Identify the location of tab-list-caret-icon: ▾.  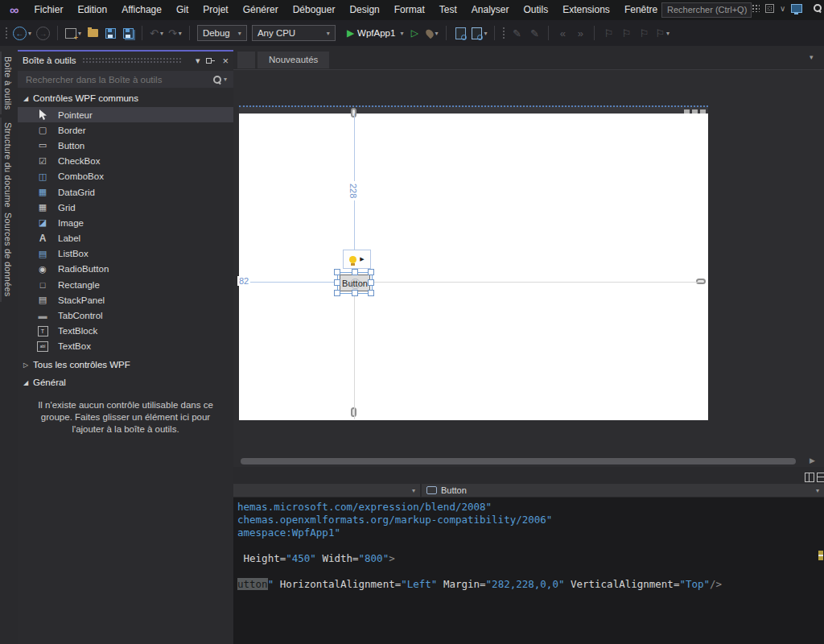
(811, 57).